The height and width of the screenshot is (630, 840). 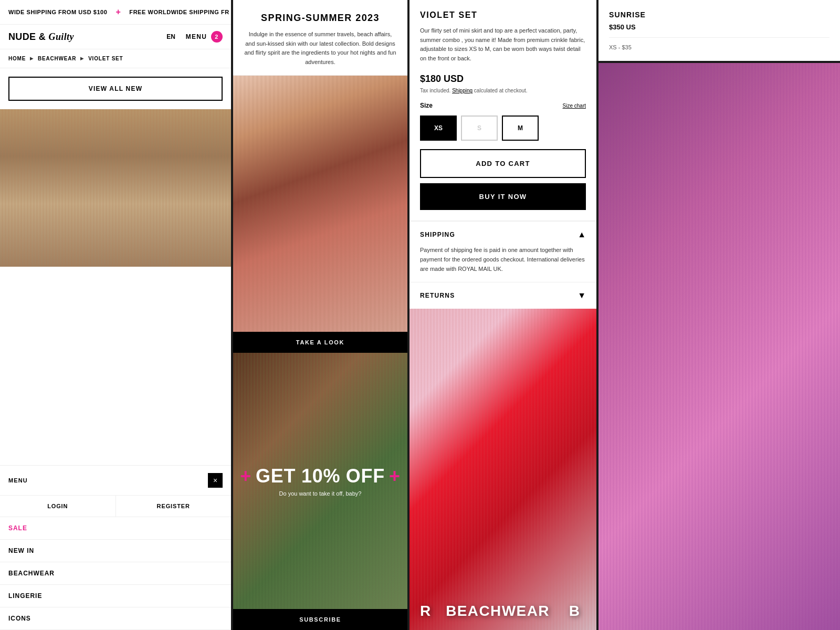 I want to click on shipping-plus: +, so click(x=118, y=12).